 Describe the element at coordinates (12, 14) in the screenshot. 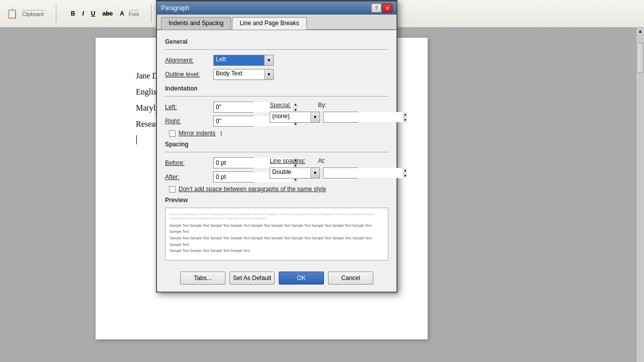

I see `paste-button: 📋` at that location.